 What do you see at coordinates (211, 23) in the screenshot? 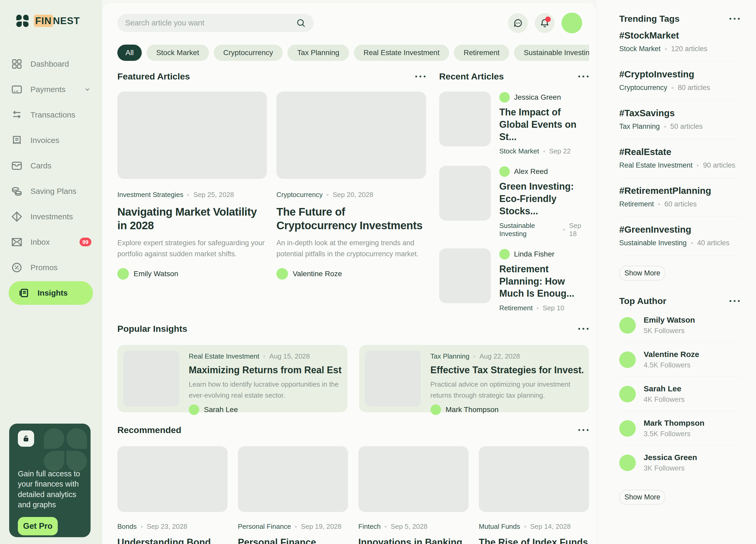
I see `search-input` at bounding box center [211, 23].